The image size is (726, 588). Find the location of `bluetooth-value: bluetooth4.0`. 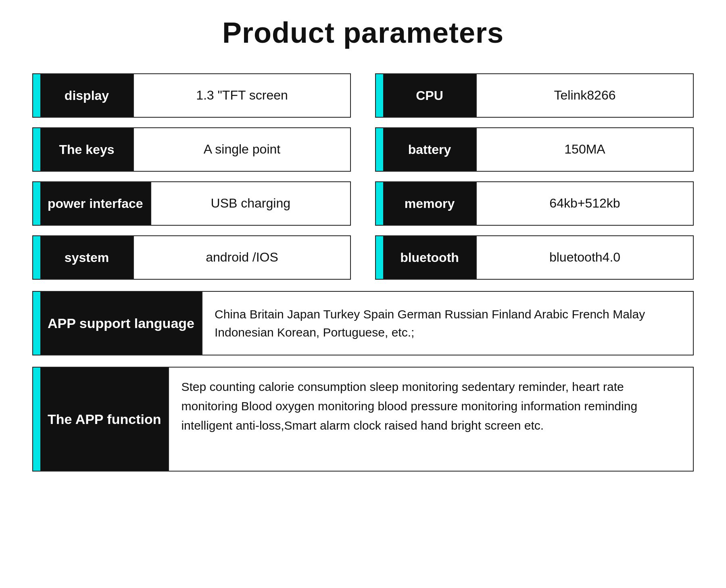

bluetooth-value: bluetooth4.0 is located at coordinates (584, 258).